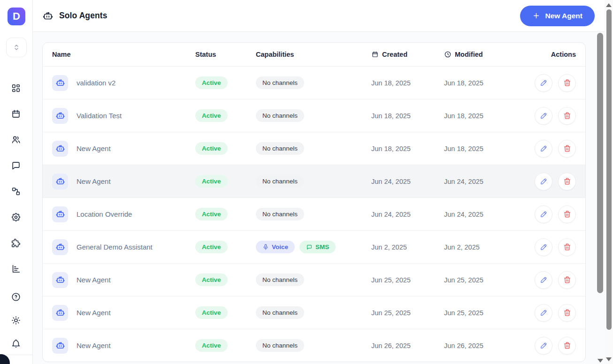 The height and width of the screenshot is (364, 613). Describe the element at coordinates (487, 83) in the screenshot. I see `modified-date: Jun 18, 2025` at that location.